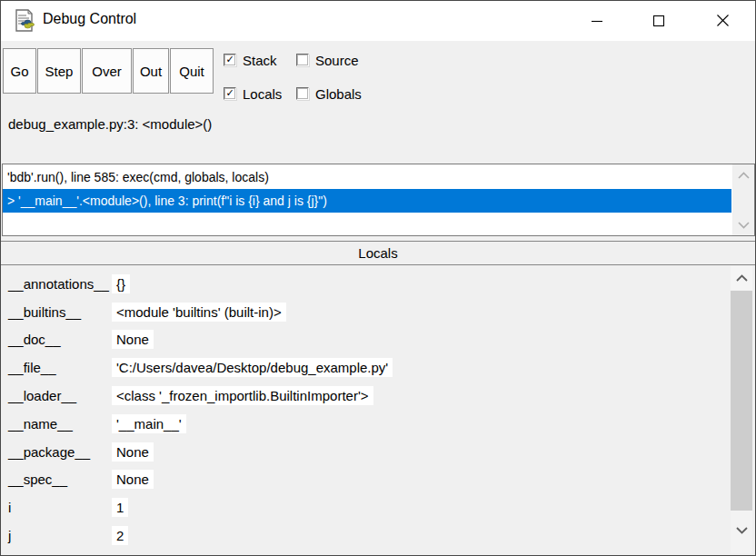 The width and height of the screenshot is (756, 556). Describe the element at coordinates (20, 71) in the screenshot. I see `go-button: Go` at that location.